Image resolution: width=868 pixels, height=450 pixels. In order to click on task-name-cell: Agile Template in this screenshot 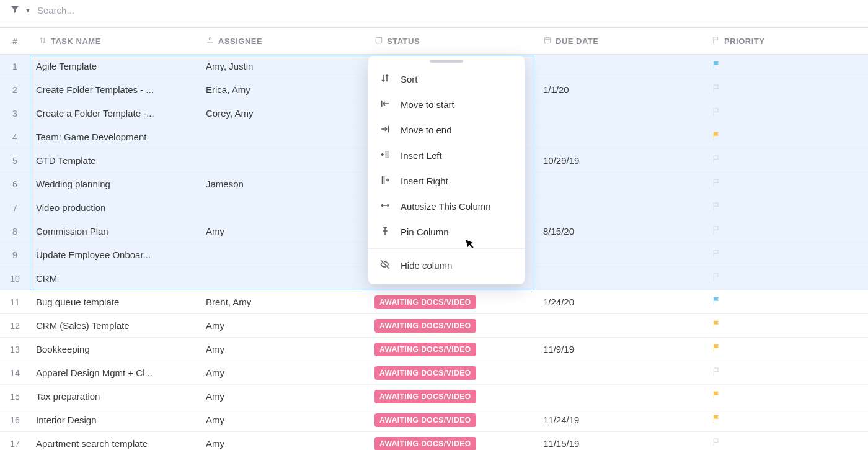, I will do `click(113, 66)`.